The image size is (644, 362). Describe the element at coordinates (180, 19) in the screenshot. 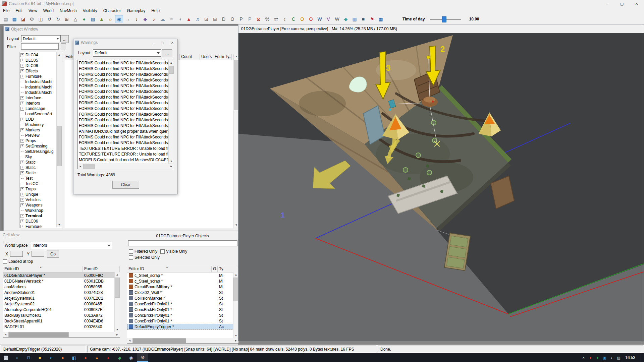

I see `dialogue-icon: ◖` at that location.